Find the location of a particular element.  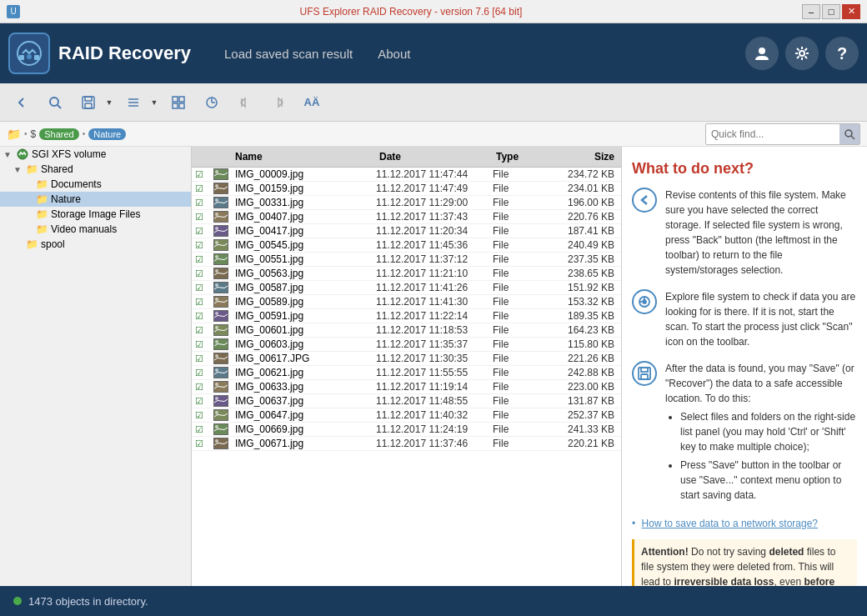

table-row: ☑ IMG_00417.jpg 11.12.2017 11:20:34 File… is located at coordinates (407, 232).